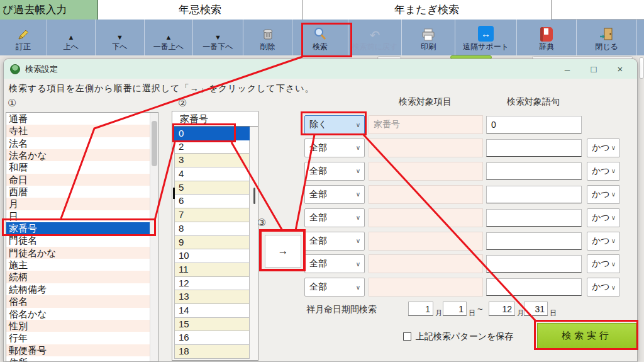  What do you see at coordinates (153, 237) in the screenshot?
I see `field-list-scrollbar` at bounding box center [153, 237].